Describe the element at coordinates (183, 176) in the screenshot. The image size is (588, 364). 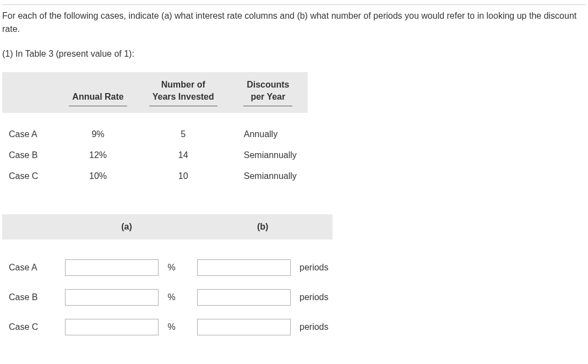
I see `years-invested-value: 10` at that location.